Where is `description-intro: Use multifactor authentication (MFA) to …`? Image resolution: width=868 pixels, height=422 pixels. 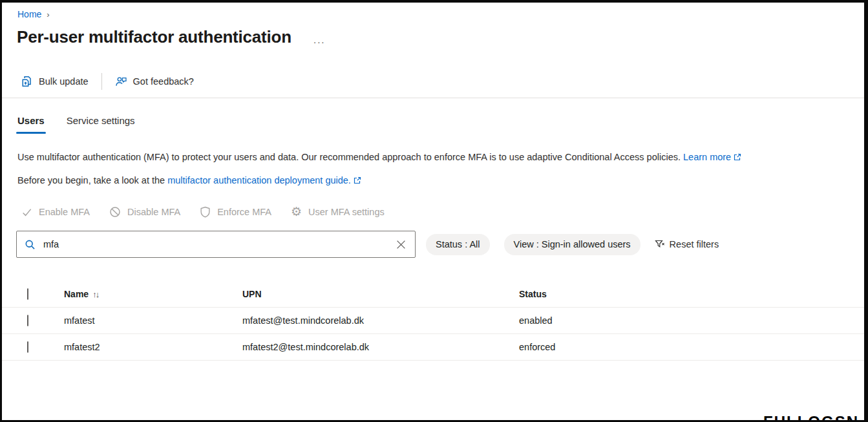 description-intro: Use multifactor authentication (MFA) to … is located at coordinates (349, 157).